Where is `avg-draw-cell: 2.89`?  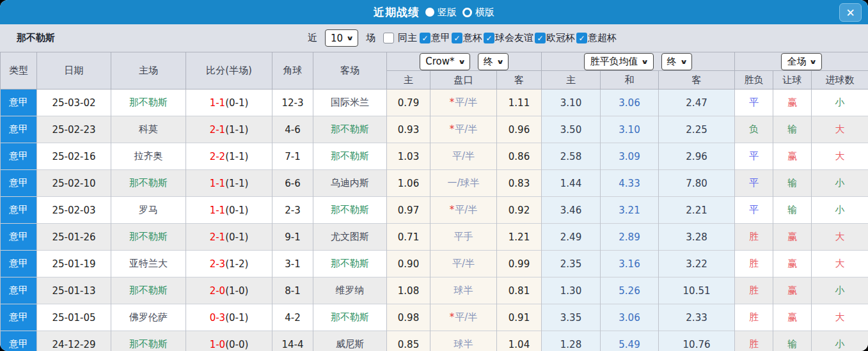
avg-draw-cell: 2.89 is located at coordinates (629, 237).